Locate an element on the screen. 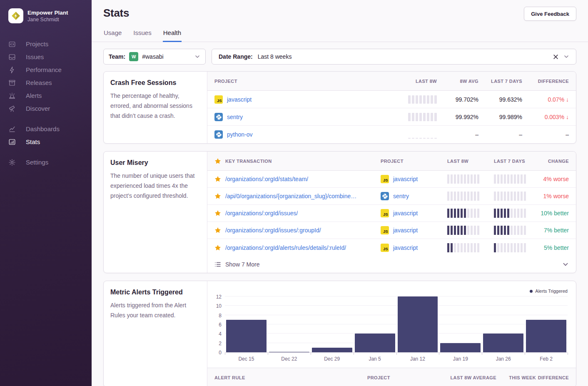 The width and height of the screenshot is (588, 386). transaction-link: /api/0/organizations/{organization_slug}… is located at coordinates (291, 196).